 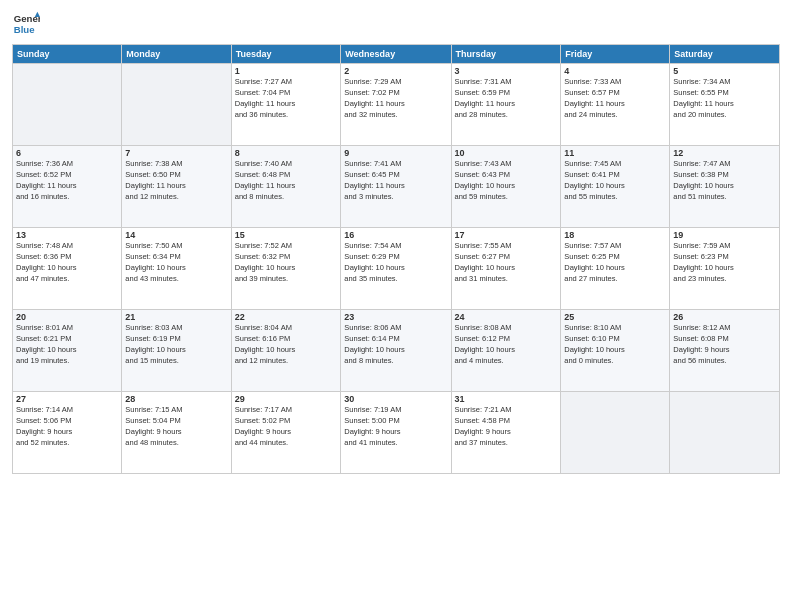 What do you see at coordinates (506, 187) in the screenshot?
I see `calendar-day-cell: 10Sunrise: 7:43 AM Sunset: 6:43 PM Dayli…` at bounding box center [506, 187].